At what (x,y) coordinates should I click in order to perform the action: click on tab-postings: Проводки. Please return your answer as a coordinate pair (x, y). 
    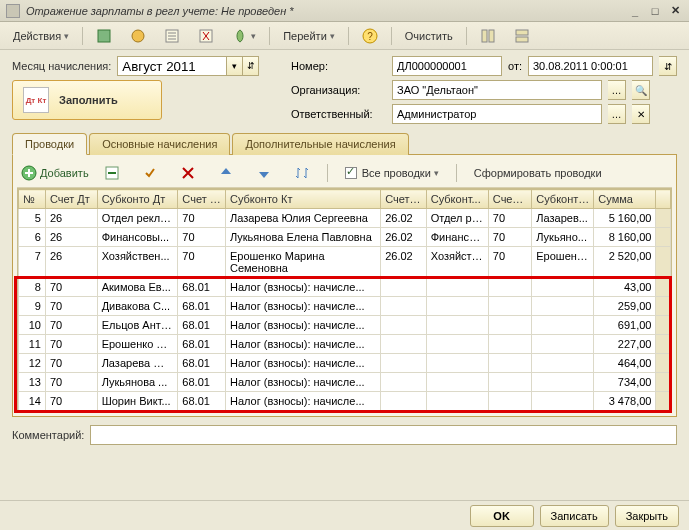
    Looking at the image, I should click on (50, 144).